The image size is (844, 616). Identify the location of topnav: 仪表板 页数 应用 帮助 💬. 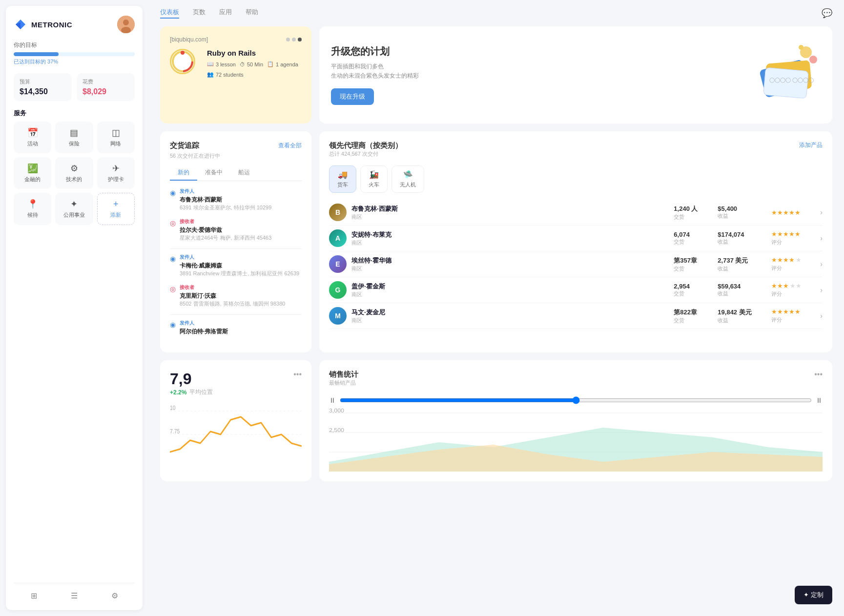
(496, 11).